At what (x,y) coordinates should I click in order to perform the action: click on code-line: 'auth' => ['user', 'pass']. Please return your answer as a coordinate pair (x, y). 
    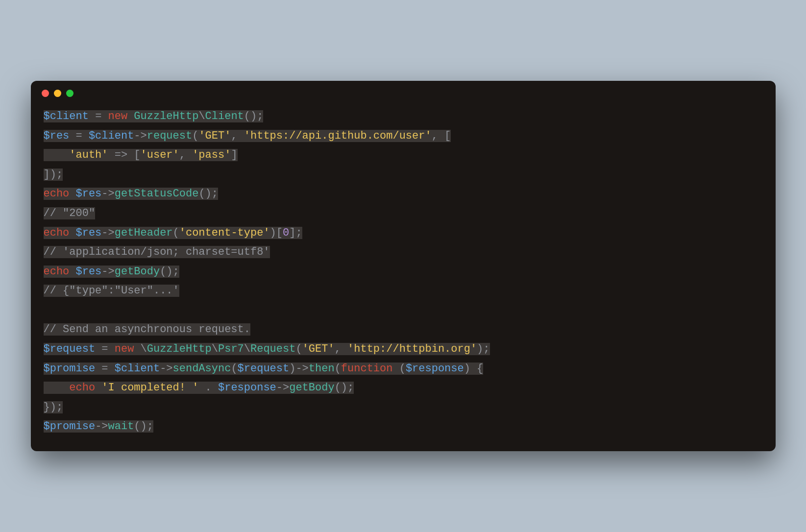
    Looking at the image, I should click on (141, 155).